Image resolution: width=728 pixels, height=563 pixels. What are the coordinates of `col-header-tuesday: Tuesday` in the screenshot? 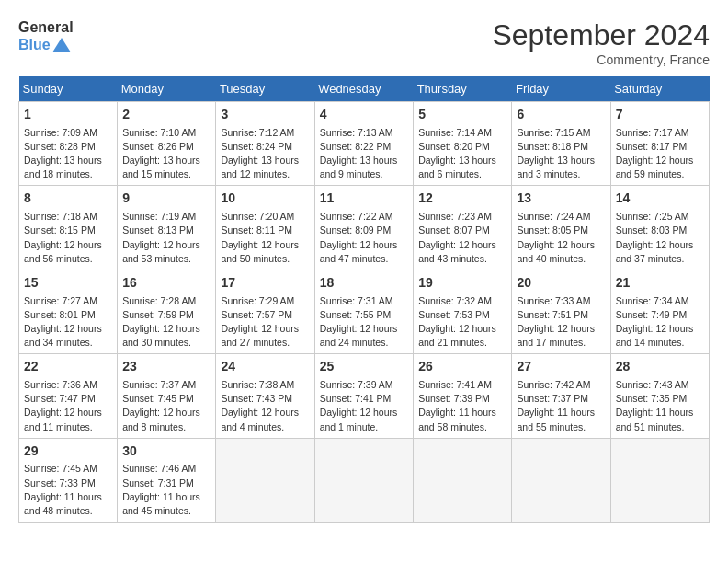 It's located at (265, 89).